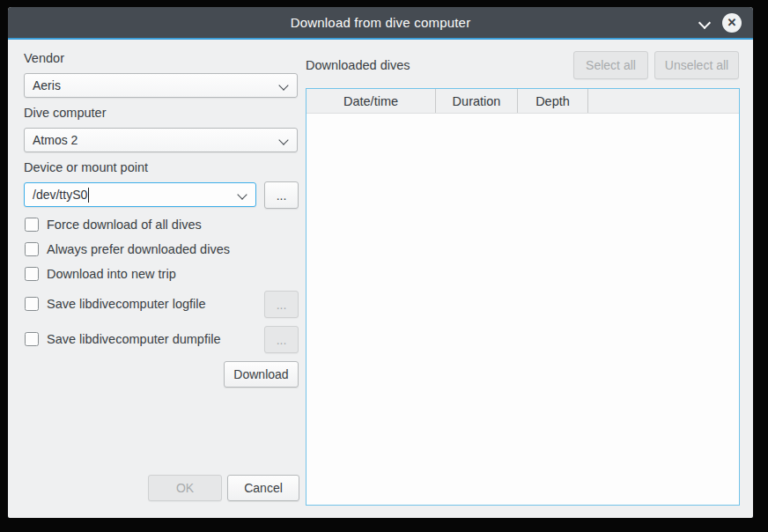 The width and height of the screenshot is (768, 532). What do you see at coordinates (55, 140) in the screenshot?
I see `dive-computer-selected-value: Atmos 2` at bounding box center [55, 140].